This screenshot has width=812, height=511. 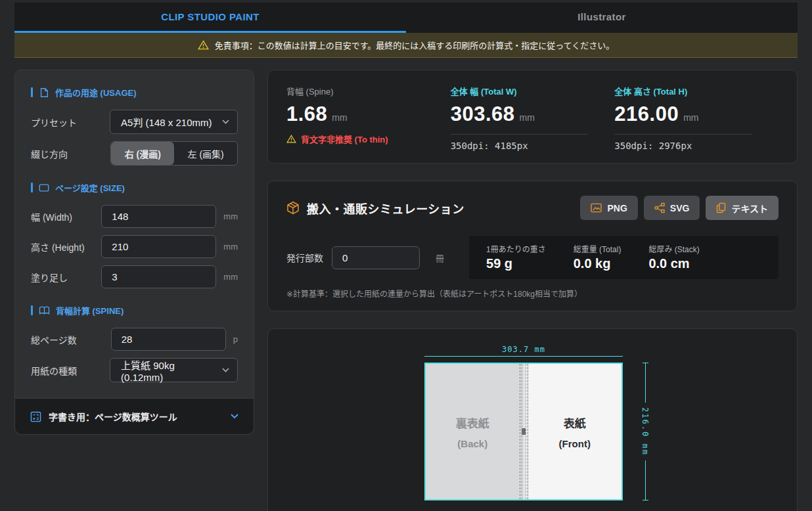 What do you see at coordinates (71, 340) in the screenshot?
I see `pages-label: 総ページ数` at bounding box center [71, 340].